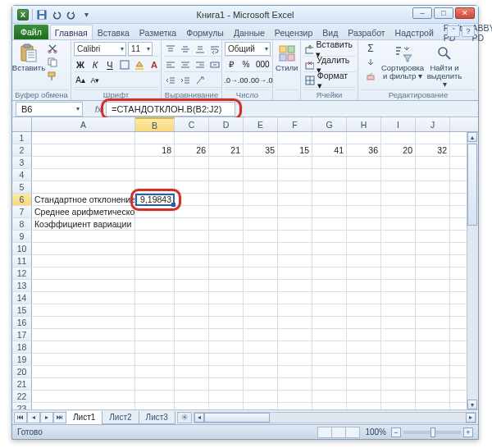 This screenshot has width=492, height=448. I want to click on minimize-button: –, so click(422, 13).